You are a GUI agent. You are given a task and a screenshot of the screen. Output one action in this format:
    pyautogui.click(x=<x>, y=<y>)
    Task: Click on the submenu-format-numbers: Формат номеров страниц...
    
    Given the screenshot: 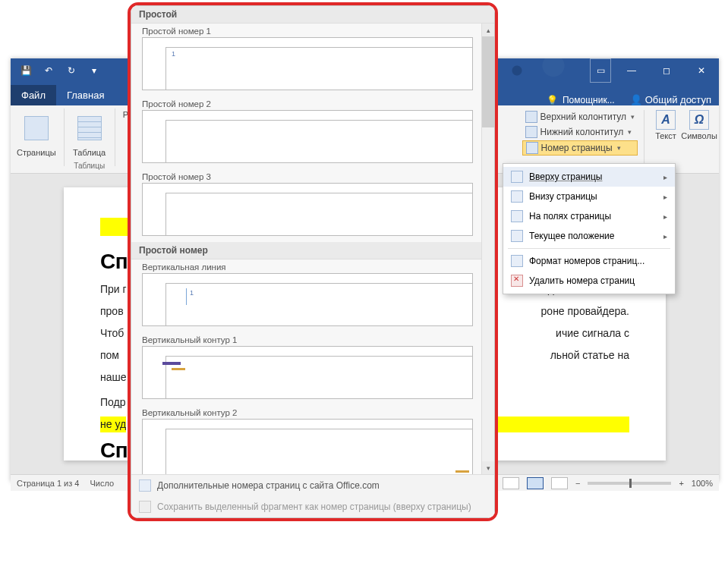 What is the action you would take?
    pyautogui.click(x=589, y=261)
    